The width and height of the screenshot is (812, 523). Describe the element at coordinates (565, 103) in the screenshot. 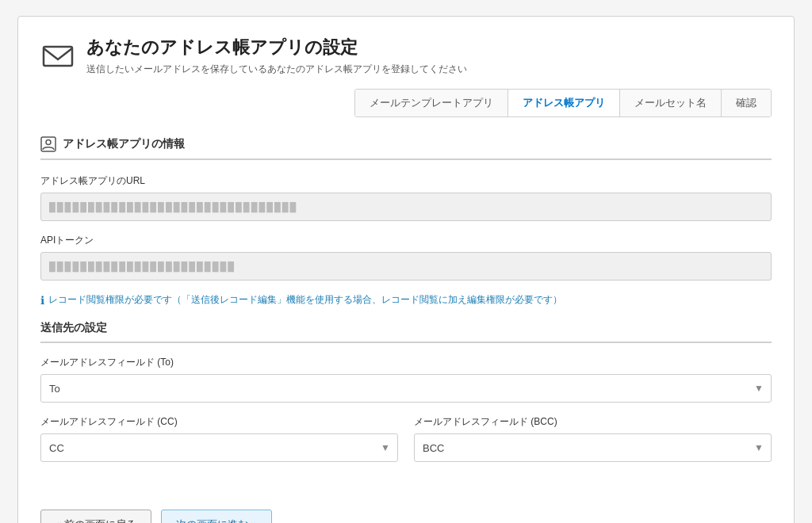

I see `step-address-book: アドレス帳アプリ` at that location.